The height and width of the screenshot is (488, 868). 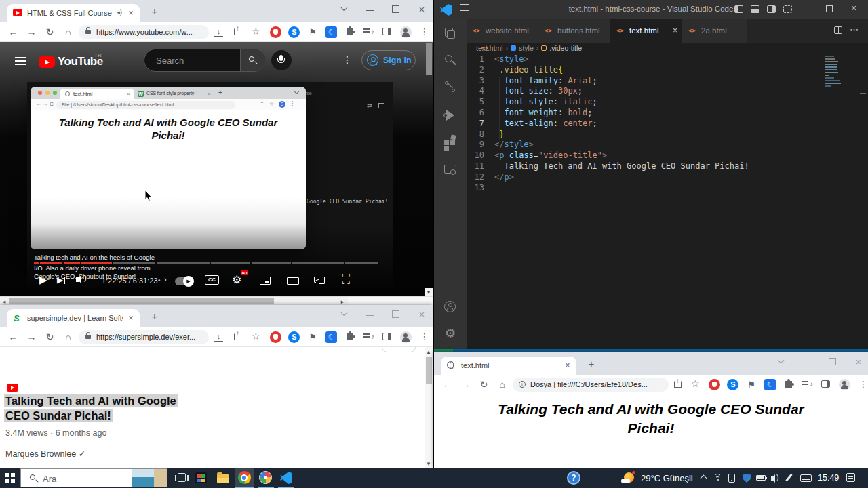 What do you see at coordinates (20, 61) in the screenshot?
I see `hamburger-menu-icon` at bounding box center [20, 61].